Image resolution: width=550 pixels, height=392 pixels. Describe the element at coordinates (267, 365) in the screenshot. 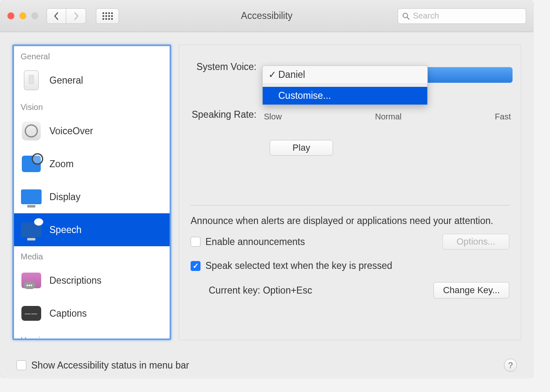

I see `bottom-bar: Show Accessibility status in menu bar ?` at that location.